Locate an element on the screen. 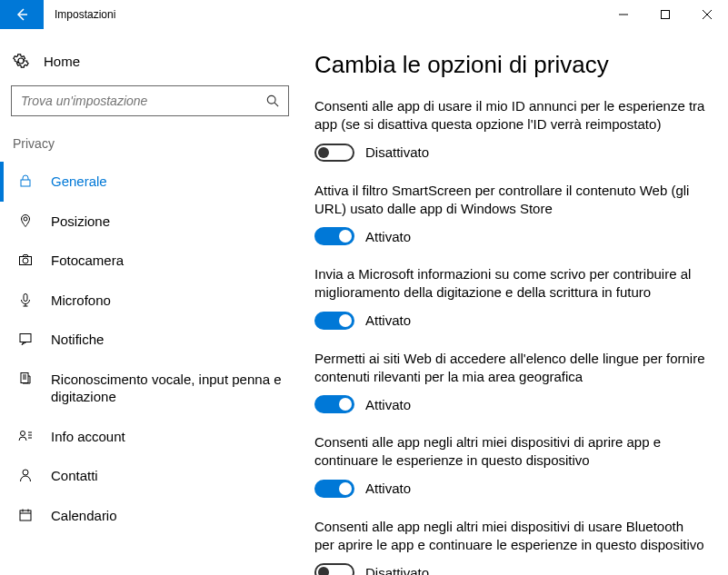 The width and height of the screenshot is (728, 575). contacts-icon is located at coordinates (25, 474).